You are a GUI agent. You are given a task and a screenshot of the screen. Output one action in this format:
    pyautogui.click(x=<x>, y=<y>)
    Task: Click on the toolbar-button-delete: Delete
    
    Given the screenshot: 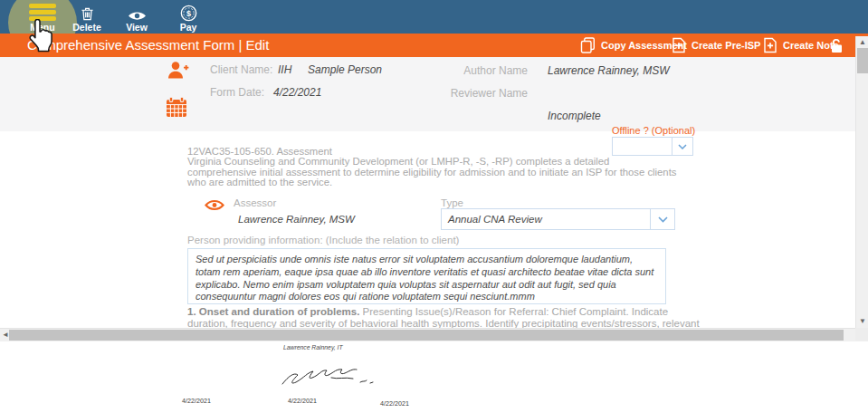 What is the action you would take?
    pyautogui.click(x=87, y=16)
    